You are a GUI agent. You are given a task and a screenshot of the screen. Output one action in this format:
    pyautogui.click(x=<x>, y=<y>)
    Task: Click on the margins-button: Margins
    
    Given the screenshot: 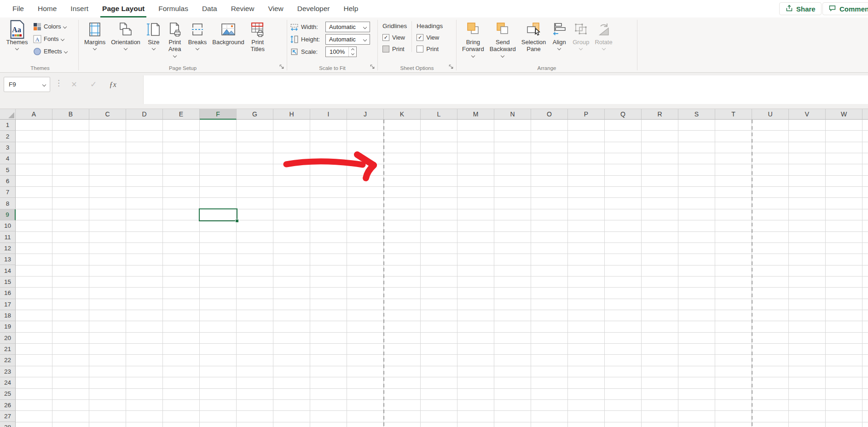 What is the action you would take?
    pyautogui.click(x=95, y=41)
    